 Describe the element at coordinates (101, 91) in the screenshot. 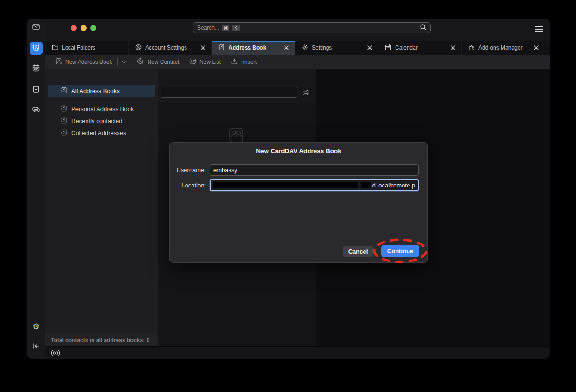

I see `folder-item-all-address-books: All Address Books` at that location.